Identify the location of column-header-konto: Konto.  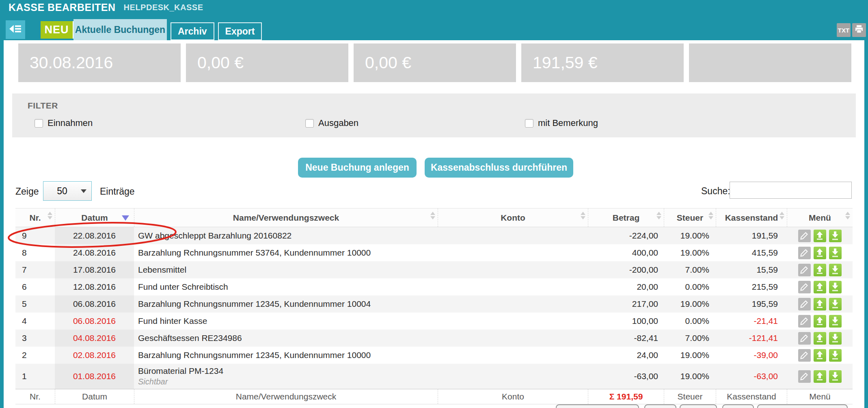
(513, 218).